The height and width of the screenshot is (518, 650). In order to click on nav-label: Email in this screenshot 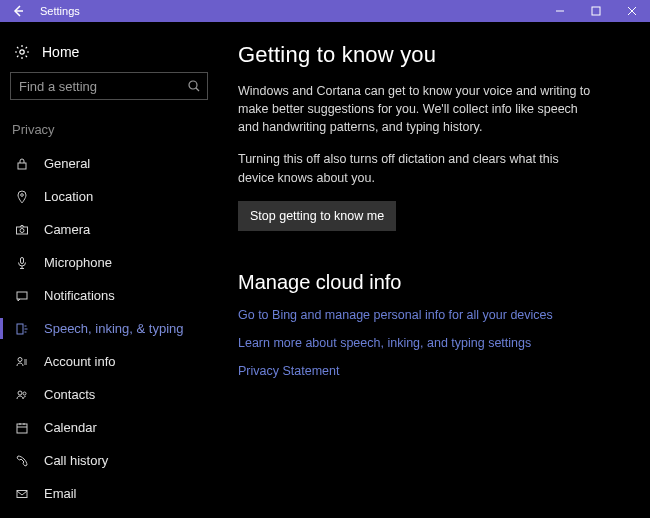, I will do `click(54, 494)`.